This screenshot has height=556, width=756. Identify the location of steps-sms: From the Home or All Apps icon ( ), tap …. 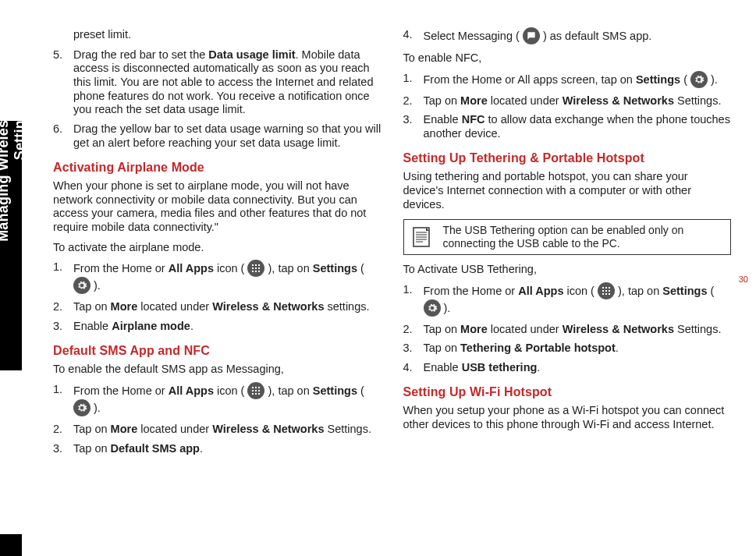
(217, 420).